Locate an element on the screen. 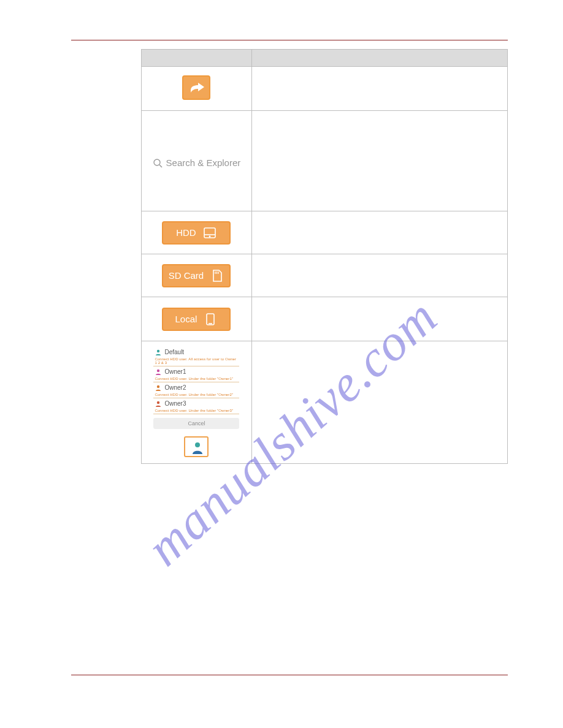  sdcard-icon is located at coordinates (217, 276).